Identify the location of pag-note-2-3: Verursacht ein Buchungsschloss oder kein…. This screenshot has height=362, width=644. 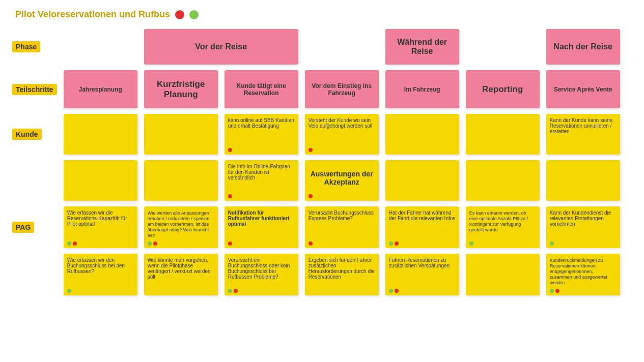
(262, 275).